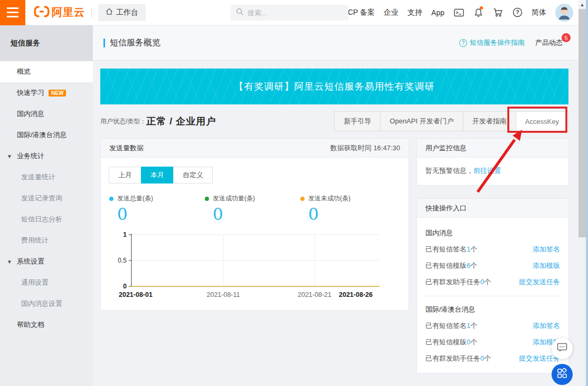 This screenshot has width=588, height=386. Describe the element at coordinates (31, 325) in the screenshot. I see `sidebar-item-label: 帮助文档` at that location.